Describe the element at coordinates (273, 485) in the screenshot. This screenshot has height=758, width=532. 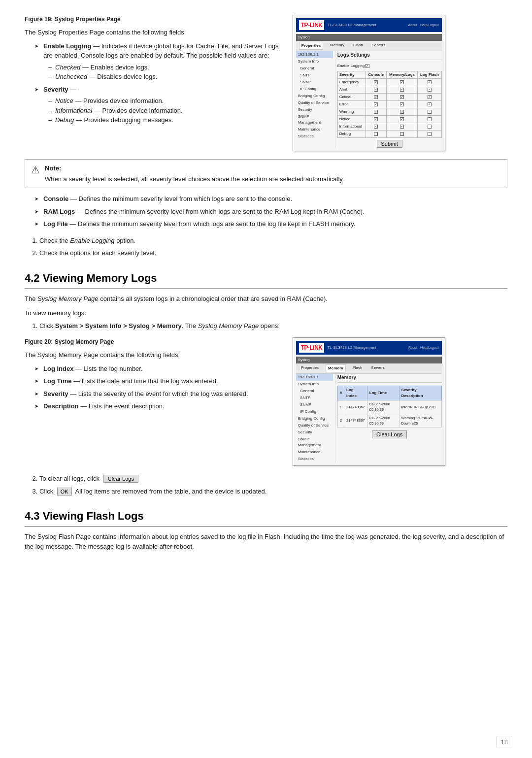
I see `section42-steps-post: To clear all logs, click Clear Logs Clic…` at that location.